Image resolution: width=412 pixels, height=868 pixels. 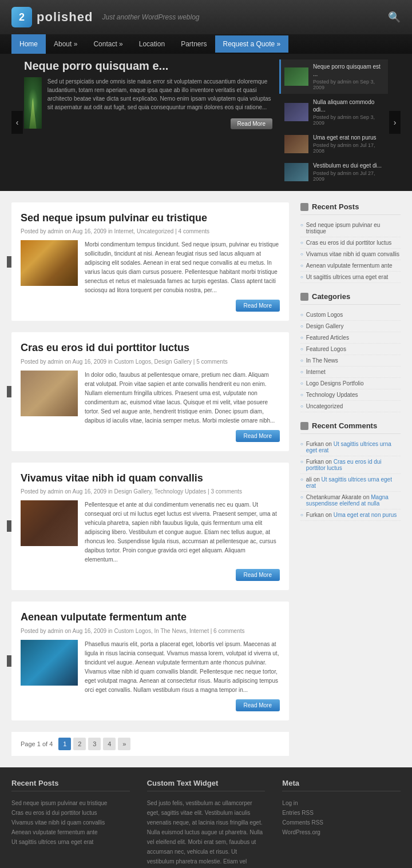 What do you see at coordinates (334, 144) in the screenshot?
I see `slider-side-item-2: Uma eget erat non purus Posted by admin …` at bounding box center [334, 144].